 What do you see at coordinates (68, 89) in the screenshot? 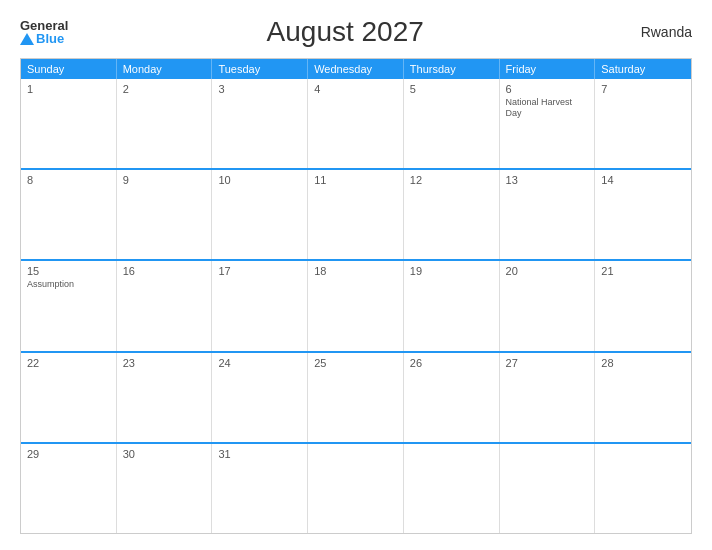
I see `day-number: 1` at bounding box center [68, 89].